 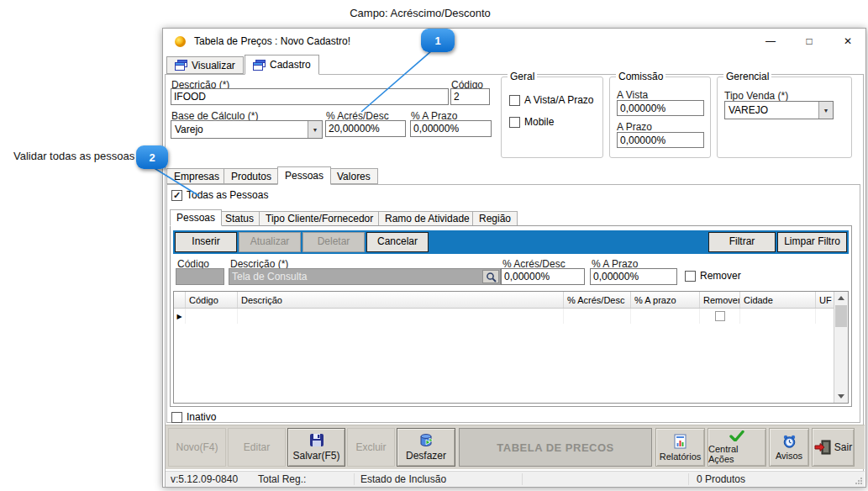 I want to click on tipo-venda-select: VAREJO ▼, so click(x=779, y=110).